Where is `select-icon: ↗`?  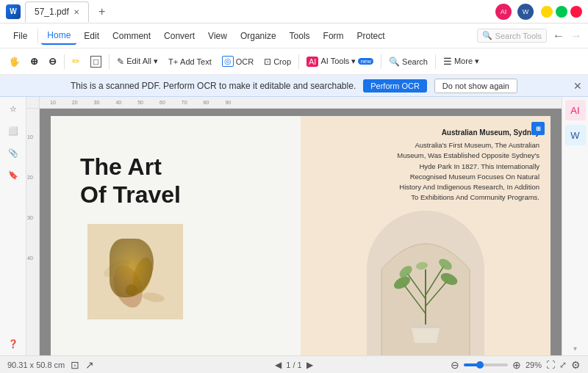
select-icon: ↗ is located at coordinates (90, 365).